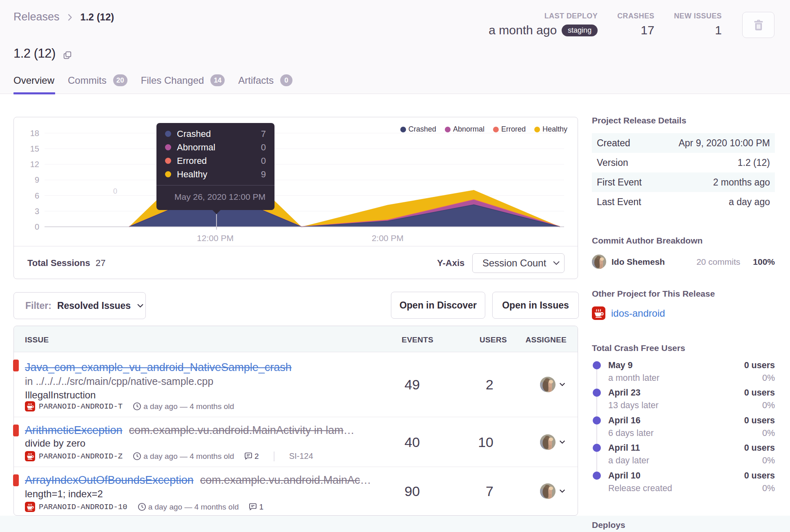  Describe the element at coordinates (35, 133) in the screenshot. I see `svg-text: 18` at that location.